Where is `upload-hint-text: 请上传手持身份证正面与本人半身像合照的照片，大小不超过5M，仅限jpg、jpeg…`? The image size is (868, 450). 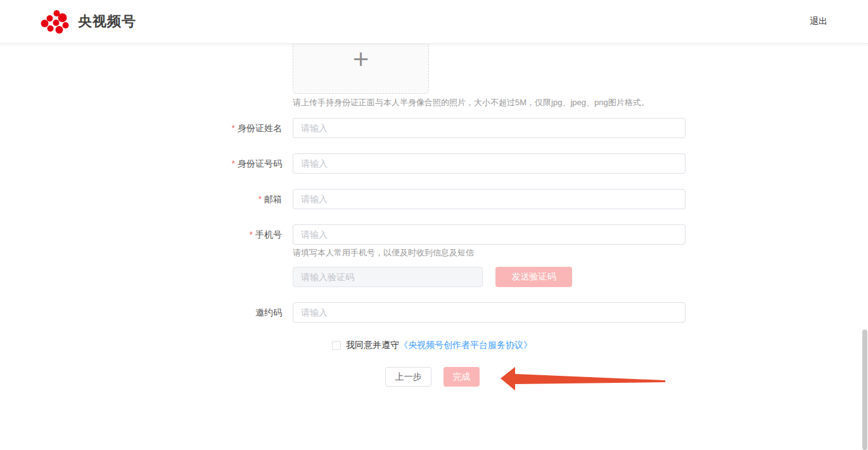 upload-hint-text: 请上传手持身份证正面与本人半身像合照的照片，大小不超过5M，仅限jpg、jpeg… is located at coordinates (471, 103).